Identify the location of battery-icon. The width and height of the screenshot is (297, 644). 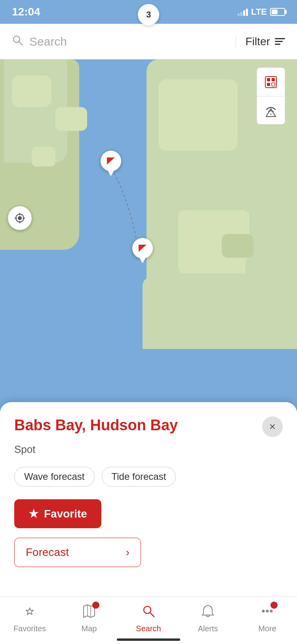
(278, 12).